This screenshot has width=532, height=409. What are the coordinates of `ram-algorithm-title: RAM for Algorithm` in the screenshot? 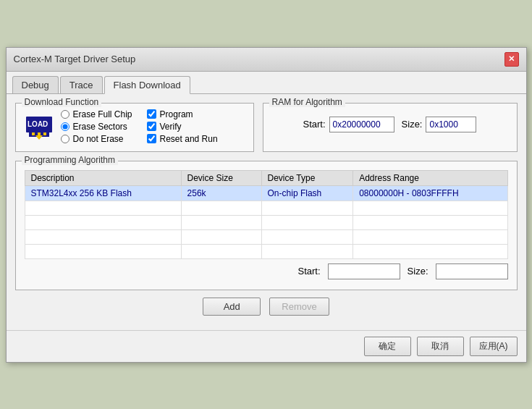 It's located at (307, 102).